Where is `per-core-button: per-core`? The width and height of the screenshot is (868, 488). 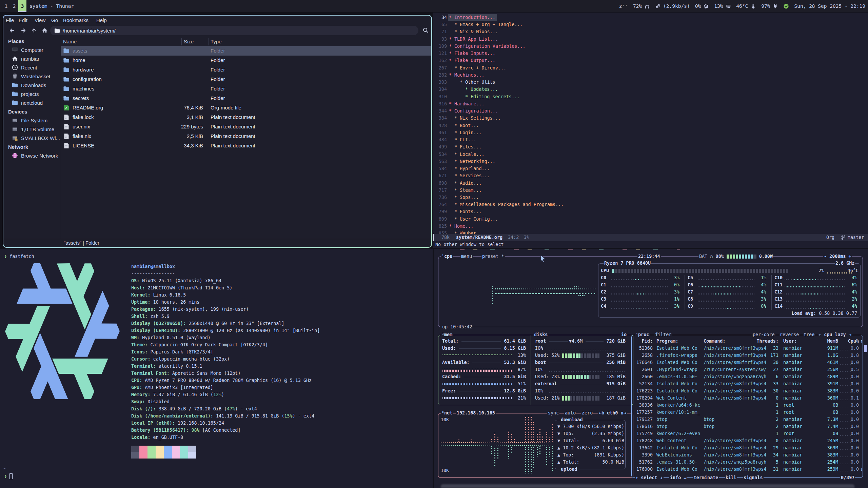
per-core-button: per-core is located at coordinates (764, 335).